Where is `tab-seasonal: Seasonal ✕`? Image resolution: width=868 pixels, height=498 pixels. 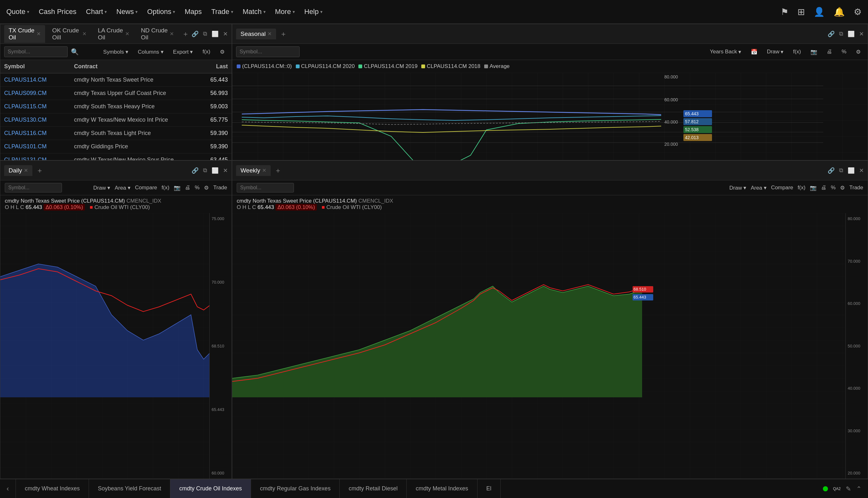
tab-seasonal: Seasonal ✕ is located at coordinates (256, 34).